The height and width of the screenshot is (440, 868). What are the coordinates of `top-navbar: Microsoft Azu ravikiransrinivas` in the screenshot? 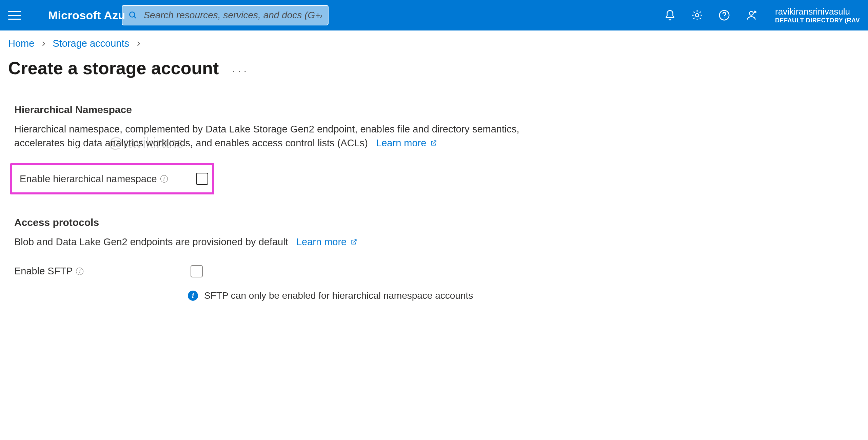 It's located at (434, 15).